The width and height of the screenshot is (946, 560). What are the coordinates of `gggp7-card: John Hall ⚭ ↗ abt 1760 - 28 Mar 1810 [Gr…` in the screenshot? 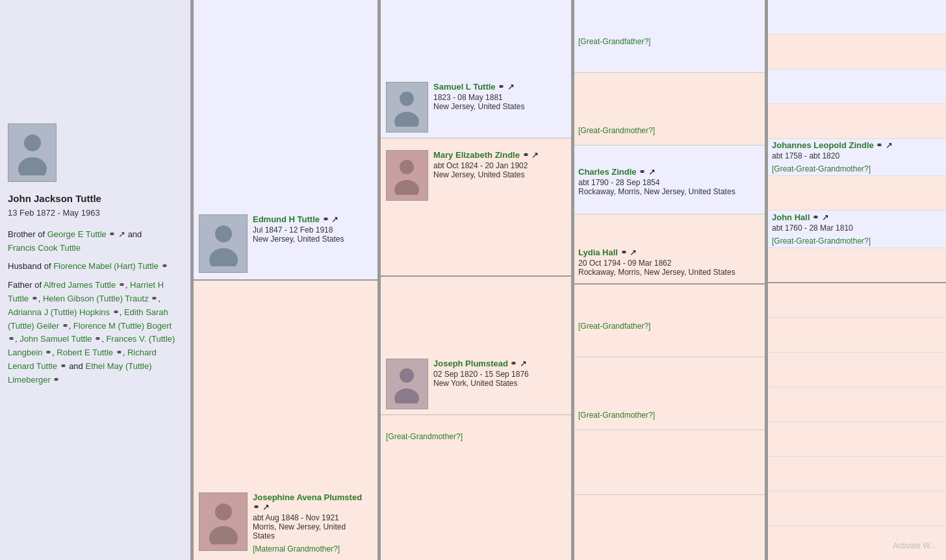 It's located at (857, 229).